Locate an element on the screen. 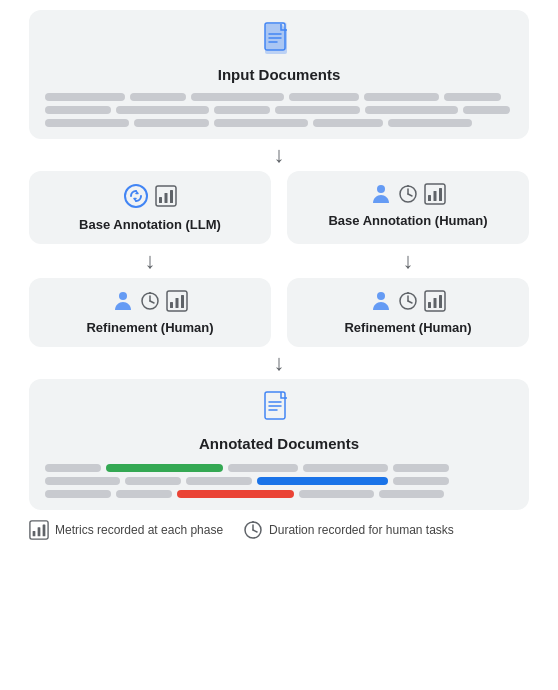  human-icon-refine-left is located at coordinates (123, 301).